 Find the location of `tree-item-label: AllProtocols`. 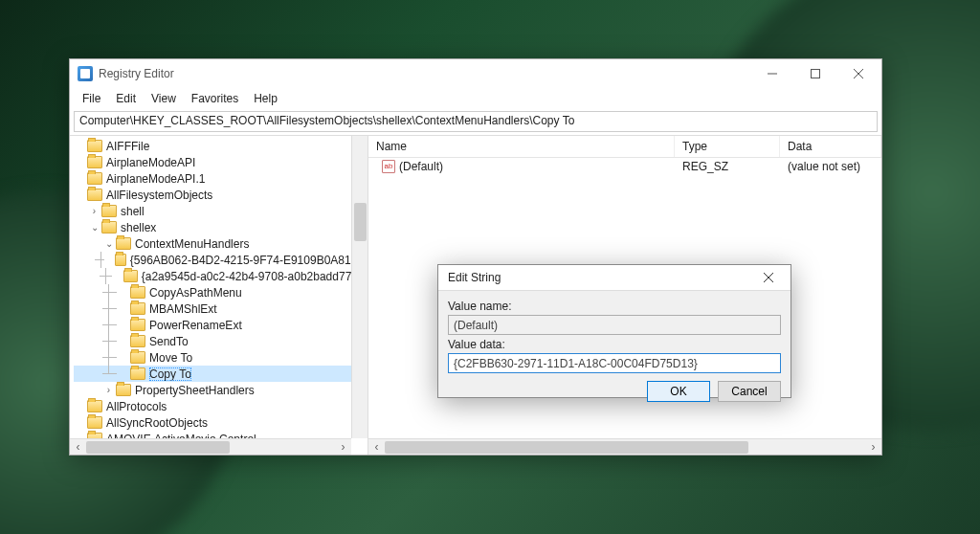

tree-item-label: AllProtocols is located at coordinates (136, 407).